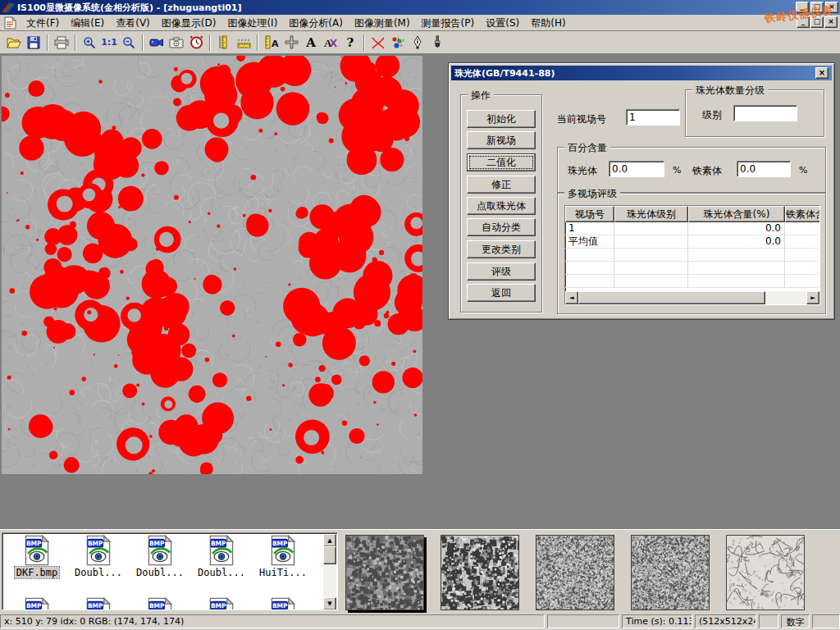  I want to click on change-class-button: 更改类别, so click(501, 249).